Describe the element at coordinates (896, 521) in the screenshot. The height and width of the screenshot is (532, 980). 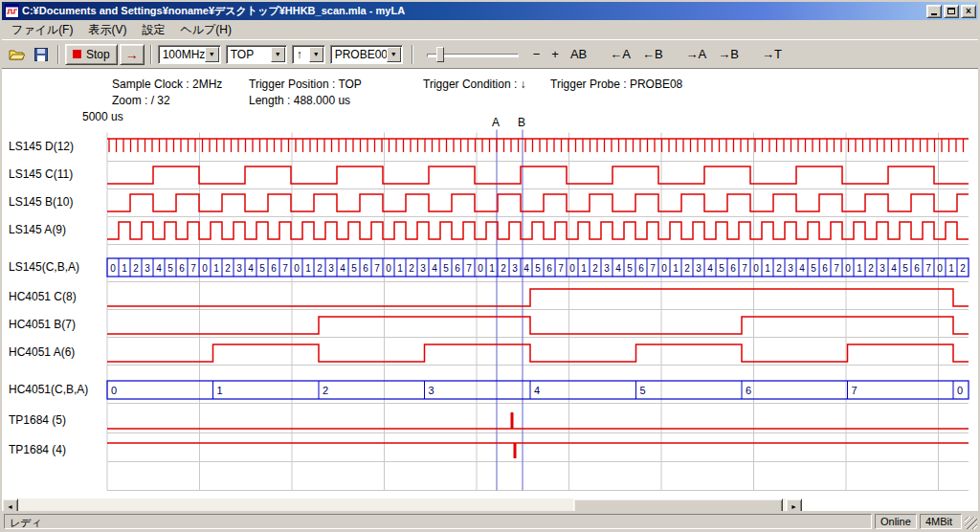
I see `status-online: Online` at that location.